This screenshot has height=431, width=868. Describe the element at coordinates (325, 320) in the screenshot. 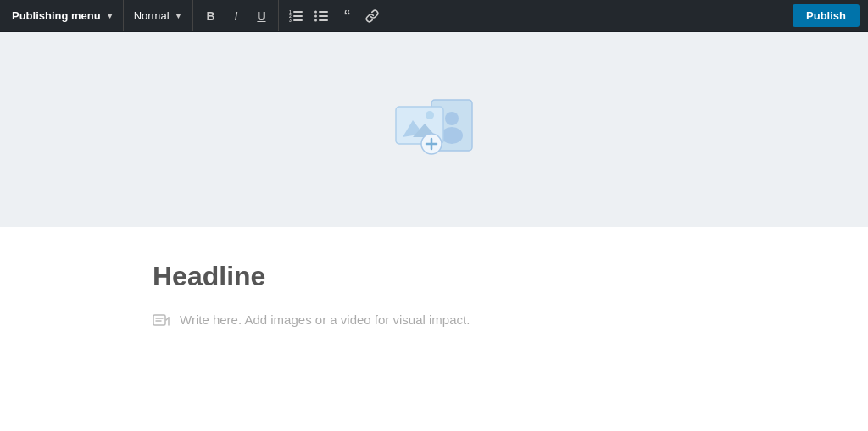

I see `write-here-placeholder: Write here. Add images or a video for vi…` at that location.